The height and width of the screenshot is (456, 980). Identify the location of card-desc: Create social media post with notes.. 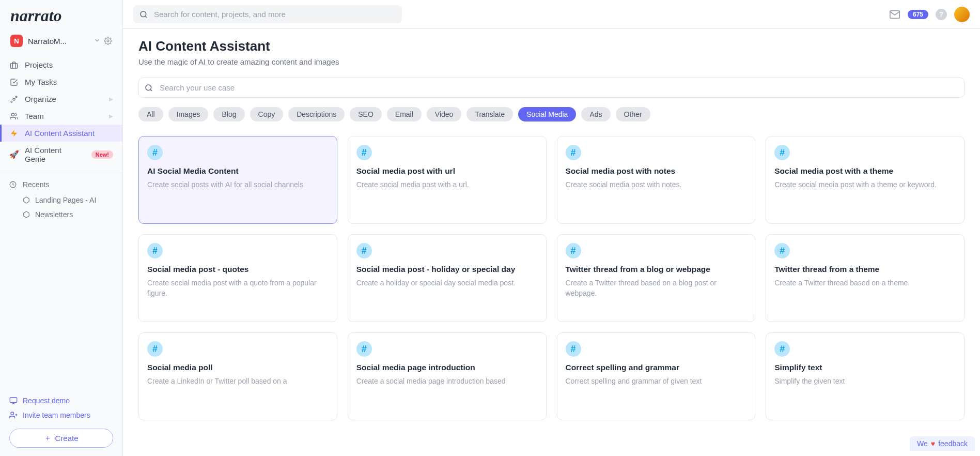
(656, 185).